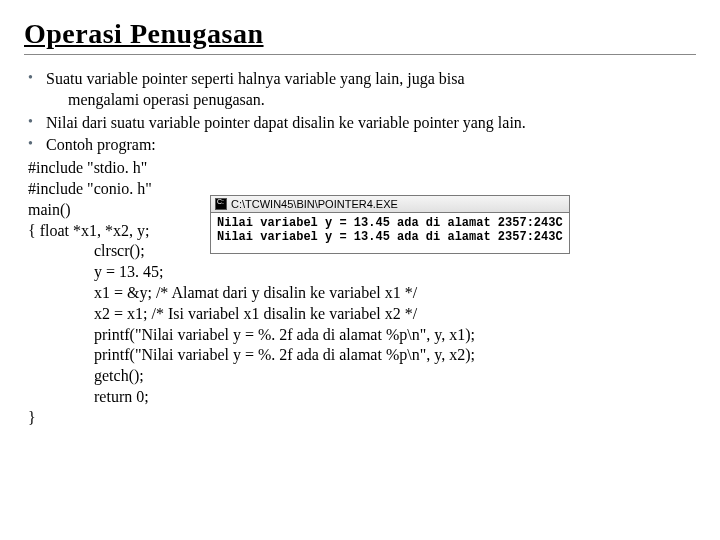 Image resolution: width=720 pixels, height=540 pixels. Describe the element at coordinates (360, 314) in the screenshot. I see `code-line: x2 = x1; /* Isi variabel x1 disalin ke v…` at that location.